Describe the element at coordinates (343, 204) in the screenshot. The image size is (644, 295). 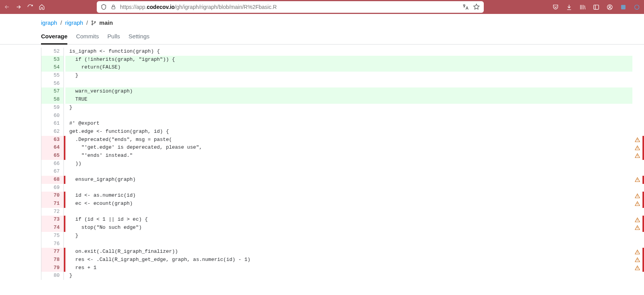
I see `code-row: 71 ec <- ecount(graph)` at that location.